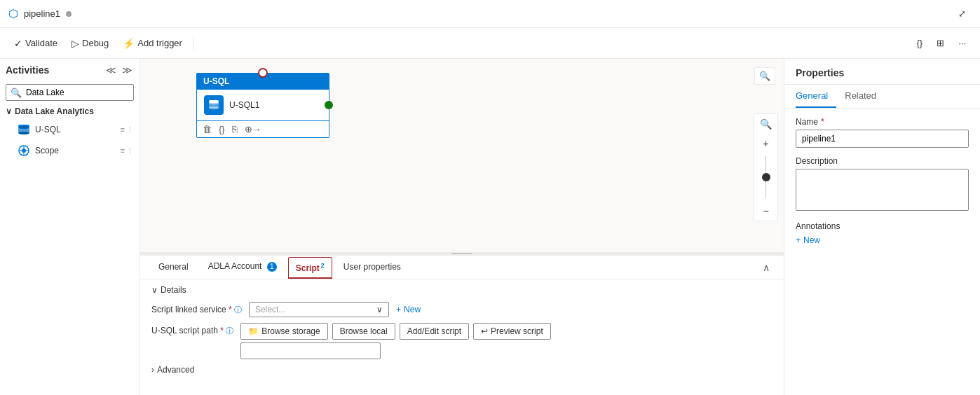 Image resolution: width=980 pixels, height=395 pixels. Describe the element at coordinates (798, 240) in the screenshot. I see `plus-icon-2: +` at that location.